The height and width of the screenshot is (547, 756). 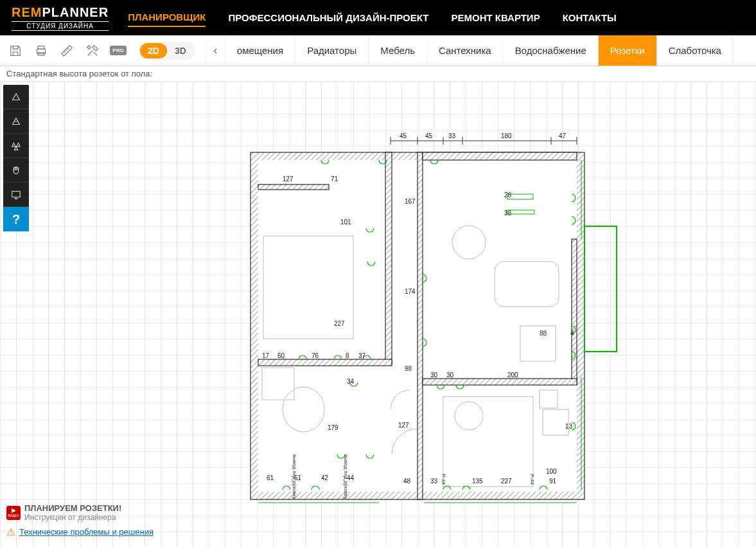 What do you see at coordinates (513, 375) in the screenshot?
I see `svg-text: 200` at bounding box center [513, 375].